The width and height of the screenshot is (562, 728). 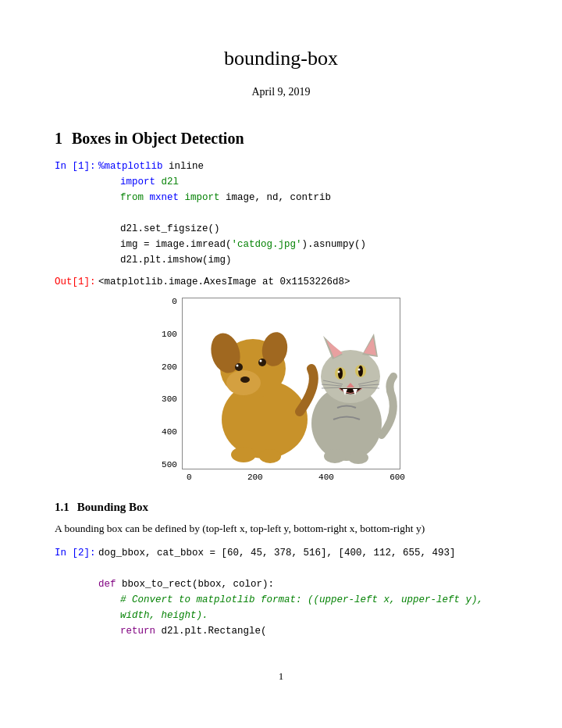 What do you see at coordinates (292, 384) in the screenshot?
I see `dog-cat-image` at bounding box center [292, 384].